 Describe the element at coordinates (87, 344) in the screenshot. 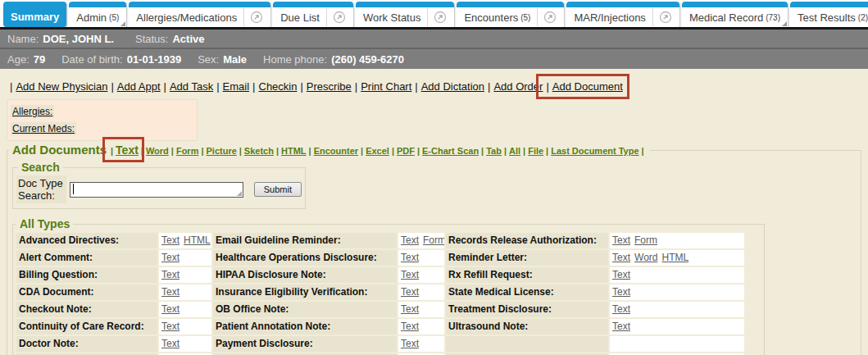

I see `doc-type-label: Doctor Note:` at that location.